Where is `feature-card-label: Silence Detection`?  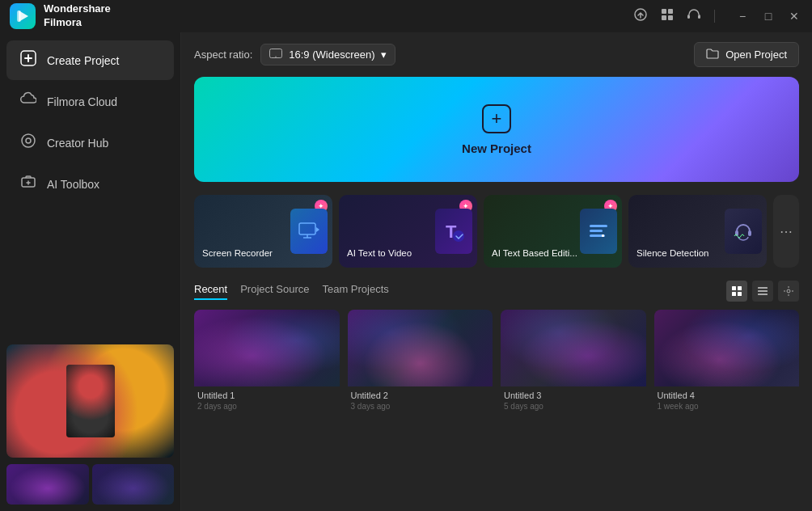
feature-card-label: Silence Detection is located at coordinates (697, 254).